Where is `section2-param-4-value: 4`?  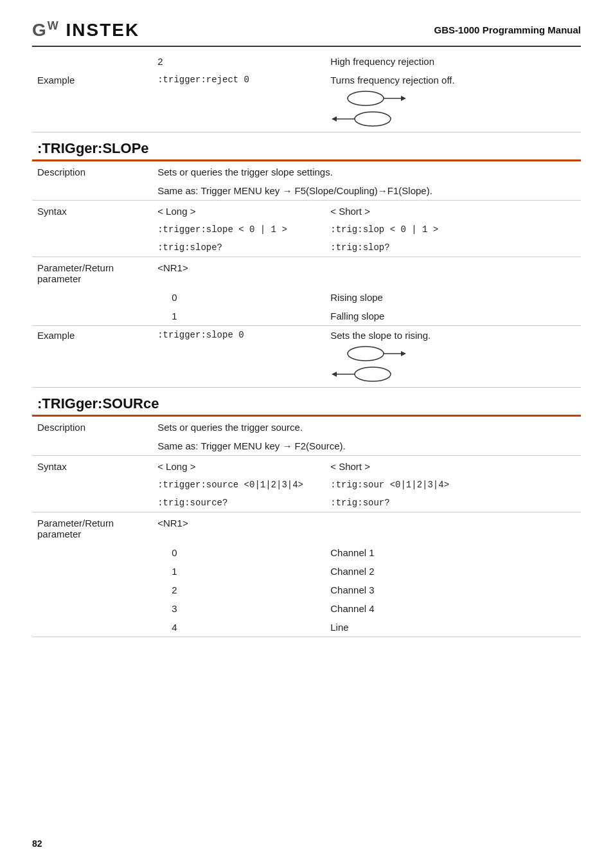 section2-param-4-value: 4 is located at coordinates (239, 628).